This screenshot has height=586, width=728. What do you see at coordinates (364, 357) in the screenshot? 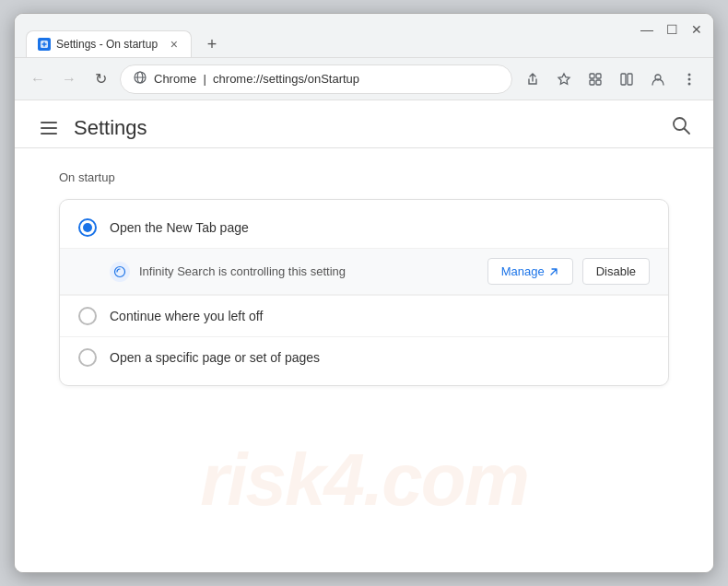
I see `option-specific-page: Open a specific page or set of pages` at bounding box center [364, 357].